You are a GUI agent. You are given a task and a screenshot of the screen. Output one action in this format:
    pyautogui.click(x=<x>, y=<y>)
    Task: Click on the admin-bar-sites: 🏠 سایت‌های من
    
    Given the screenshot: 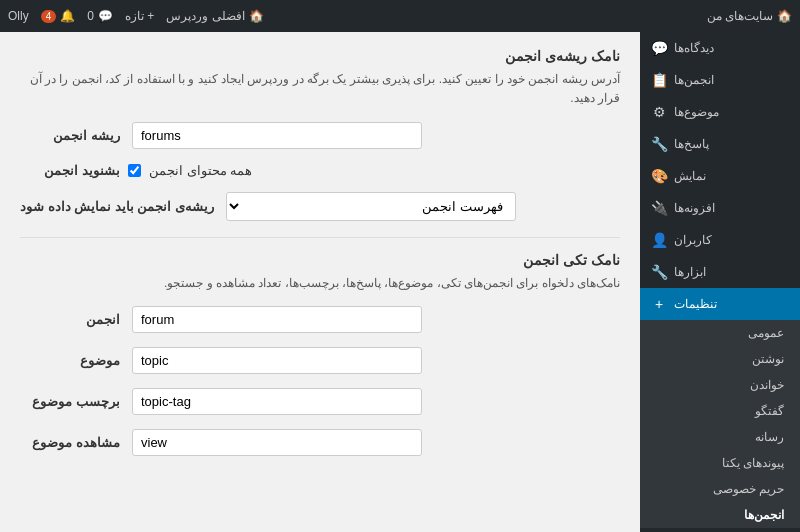 What is the action you would take?
    pyautogui.click(x=750, y=16)
    